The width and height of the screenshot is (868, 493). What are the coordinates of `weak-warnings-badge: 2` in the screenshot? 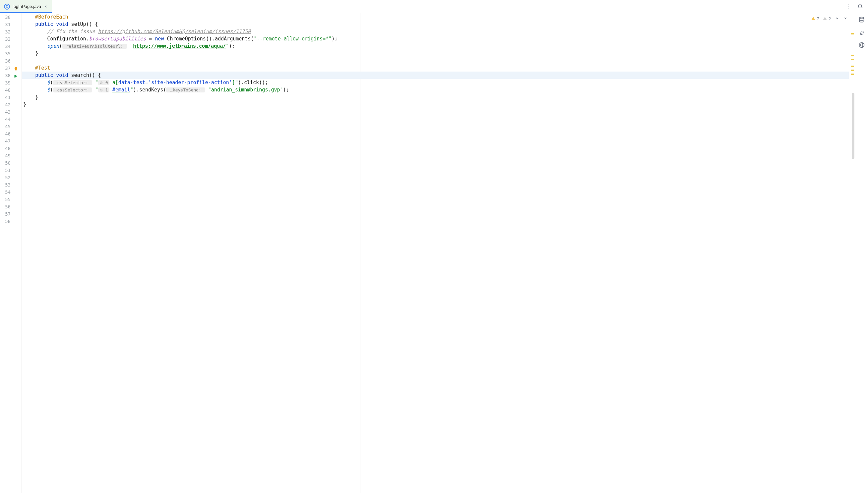 It's located at (827, 19).